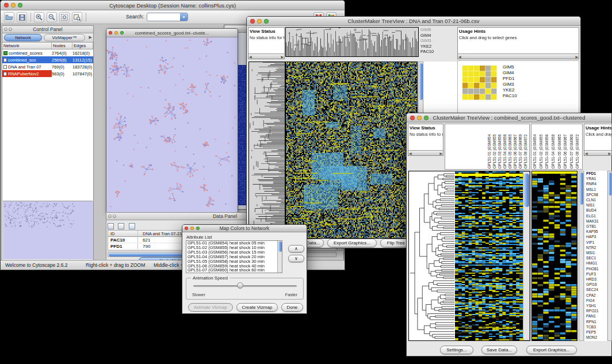  Describe the element at coordinates (211, 307) in the screenshot. I see `animate-vizmap-button: Animate Vizmap` at that location.